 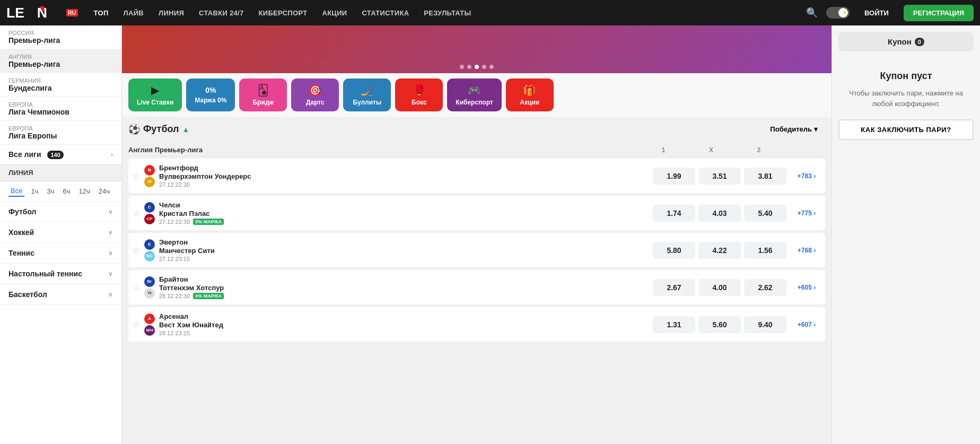 I want to click on odds-x-button: 4.03, so click(x=720, y=213).